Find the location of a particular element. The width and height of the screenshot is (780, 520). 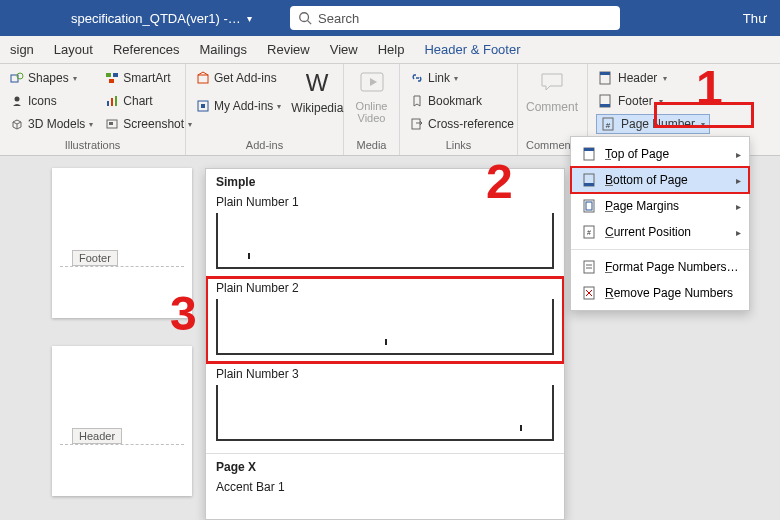

footer-button: Footer▾ is located at coordinates (653, 101).